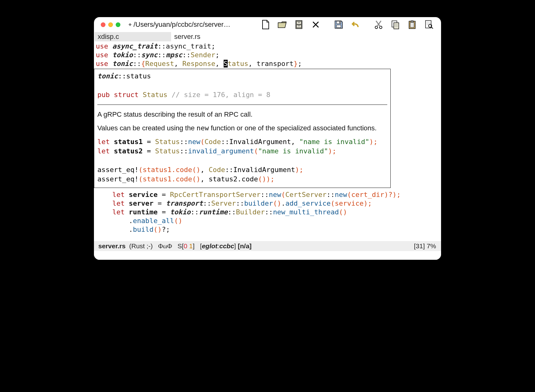 Image resolution: width=535 pixels, height=392 pixels. Describe the element at coordinates (191, 246) in the screenshot. I see `flycheck-warnings: 1` at that location.